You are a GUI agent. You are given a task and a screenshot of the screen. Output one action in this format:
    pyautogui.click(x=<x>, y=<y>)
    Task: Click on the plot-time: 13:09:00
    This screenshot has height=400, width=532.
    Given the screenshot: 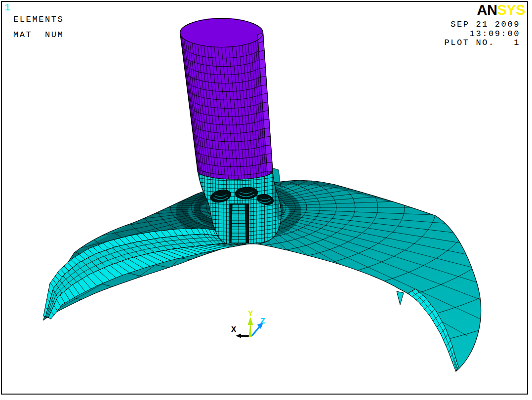 What is the action you would take?
    pyautogui.click(x=482, y=35)
    